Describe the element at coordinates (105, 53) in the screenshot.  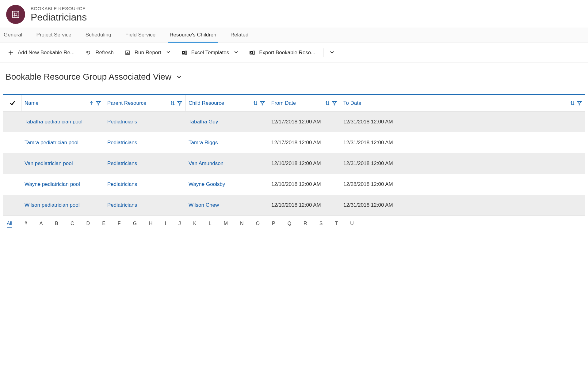
I see `refresh-label: Refresh` at that location.